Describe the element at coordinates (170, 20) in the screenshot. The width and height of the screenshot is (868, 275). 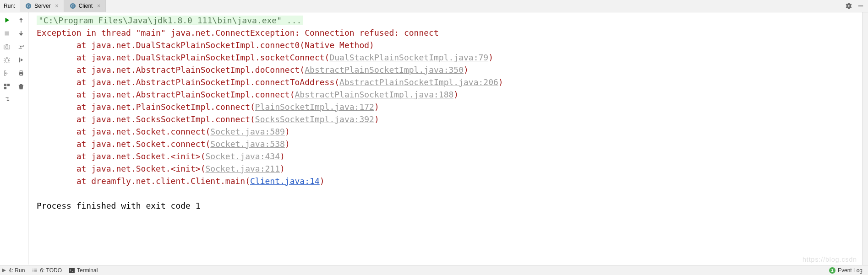
I see `command-line: "C:\Program Files\Java\jdk1.8.0_111\bin\…` at that location.